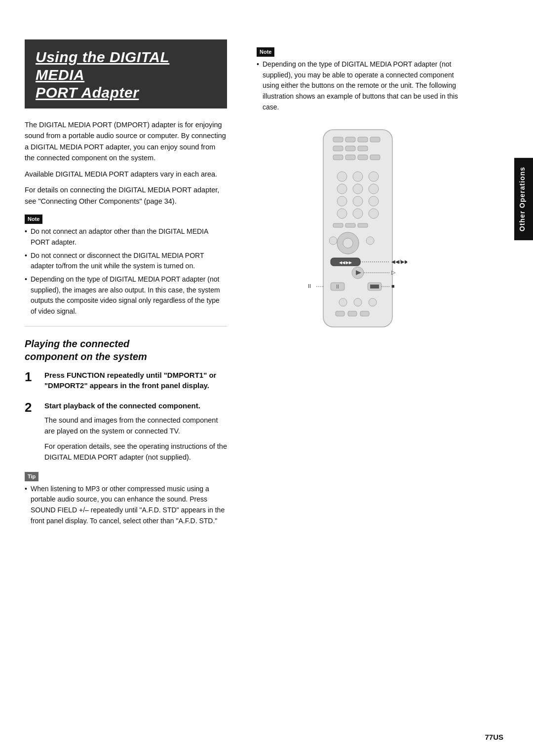  What do you see at coordinates (126, 174) in the screenshot?
I see `intro-para2: Available DIGITAL MEDIA PORT adapters va…` at bounding box center [126, 174].